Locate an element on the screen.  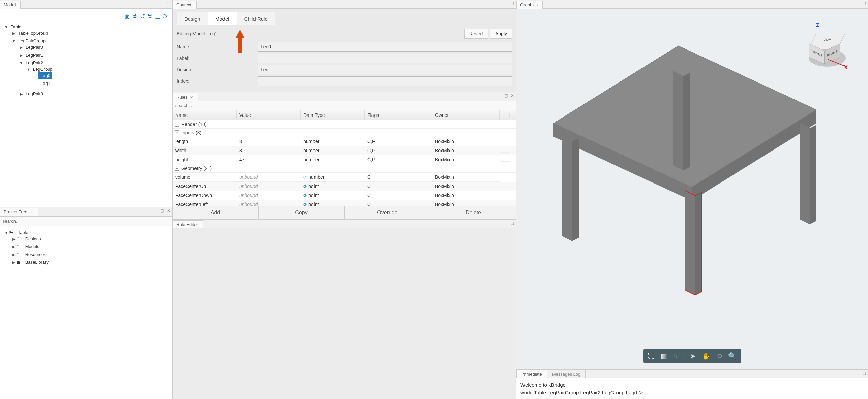
rules-tab: Rules✕ is located at coordinates (185, 97).